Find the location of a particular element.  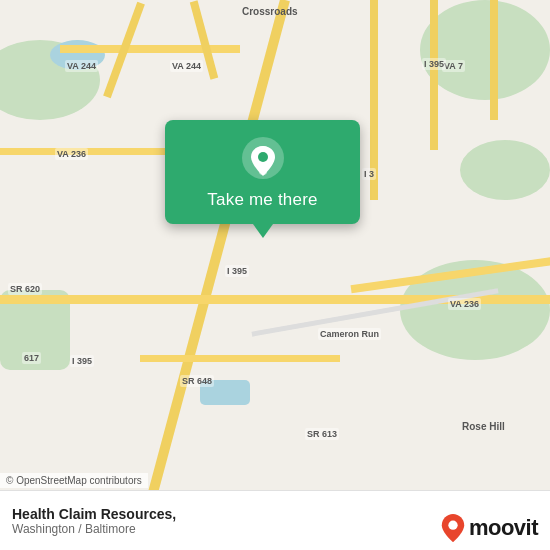

popup-card: Take me there is located at coordinates (262, 172).